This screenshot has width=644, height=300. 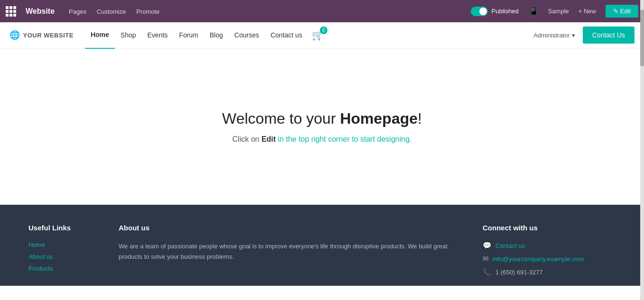 I want to click on published-toggle: Published, so click(x=495, y=11).